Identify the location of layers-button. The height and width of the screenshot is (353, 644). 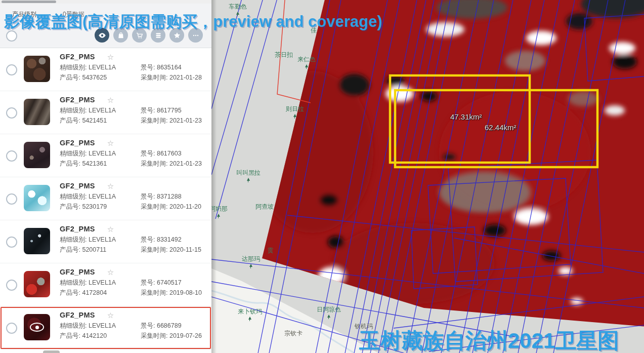
(158, 35).